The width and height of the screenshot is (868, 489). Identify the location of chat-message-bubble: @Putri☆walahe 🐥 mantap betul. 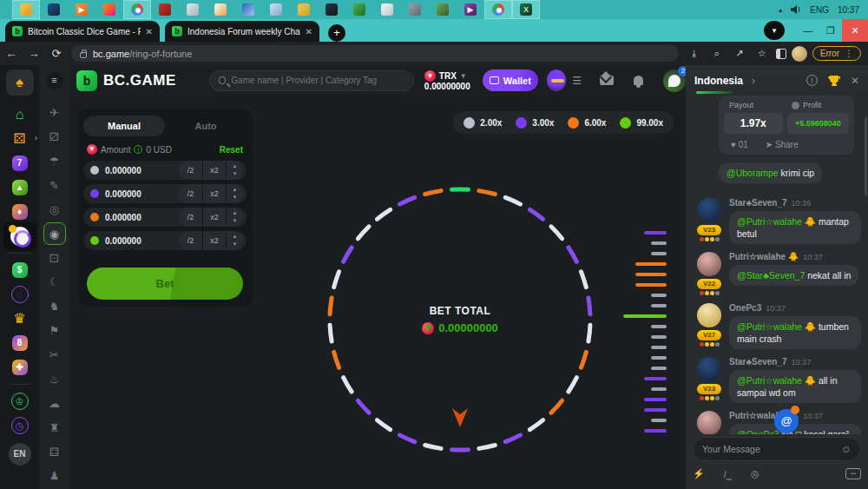
(795, 228).